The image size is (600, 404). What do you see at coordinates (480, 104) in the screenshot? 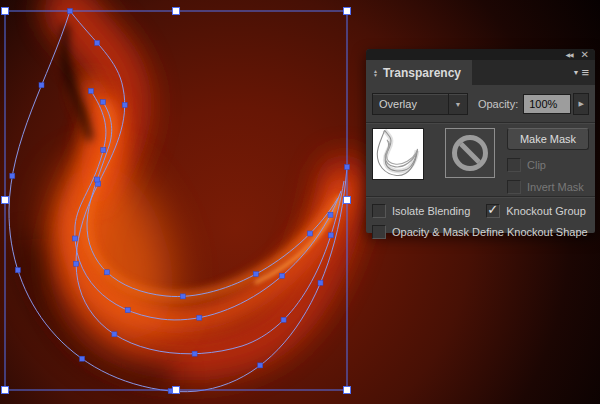
I see `blend-opacity-row: Overlay ▼ Opacity: 100% ▶` at bounding box center [480, 104].